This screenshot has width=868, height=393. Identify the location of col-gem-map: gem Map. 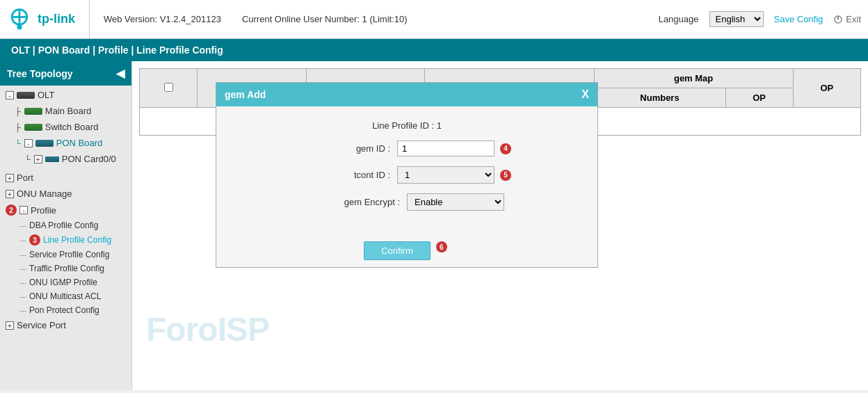
(693, 79).